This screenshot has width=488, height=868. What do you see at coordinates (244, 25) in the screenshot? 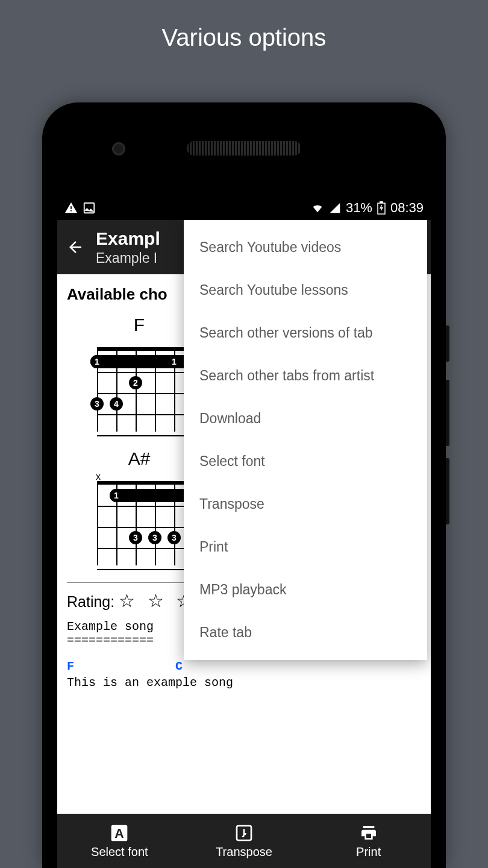
I see `promo-title: Various options` at bounding box center [244, 25].